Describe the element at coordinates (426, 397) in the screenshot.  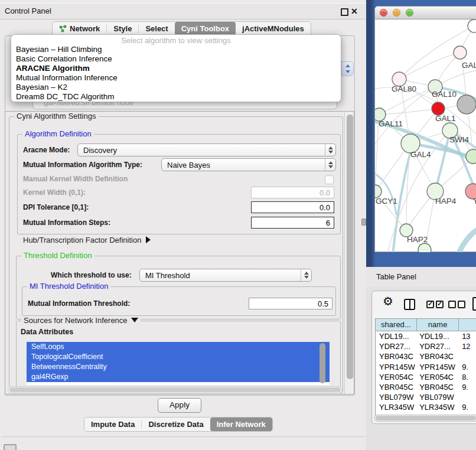
I see `table-row: YBL079WYBL079W` at that location.